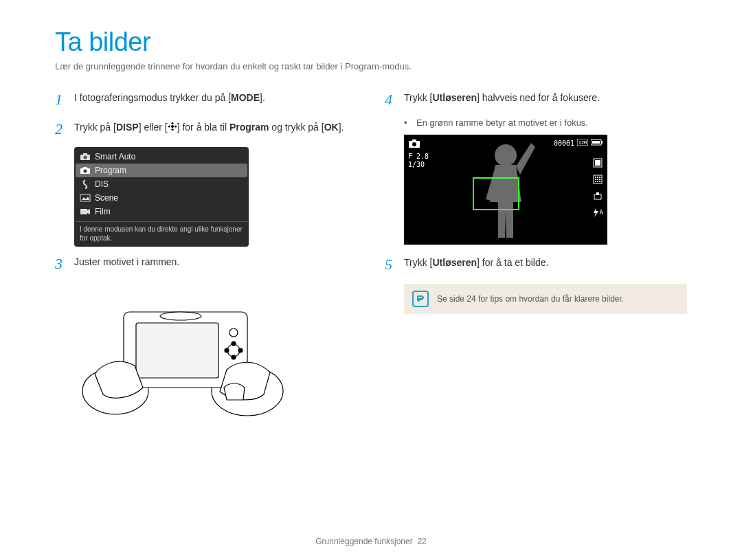 The image size is (742, 560). I want to click on metering-icon, so click(598, 181).